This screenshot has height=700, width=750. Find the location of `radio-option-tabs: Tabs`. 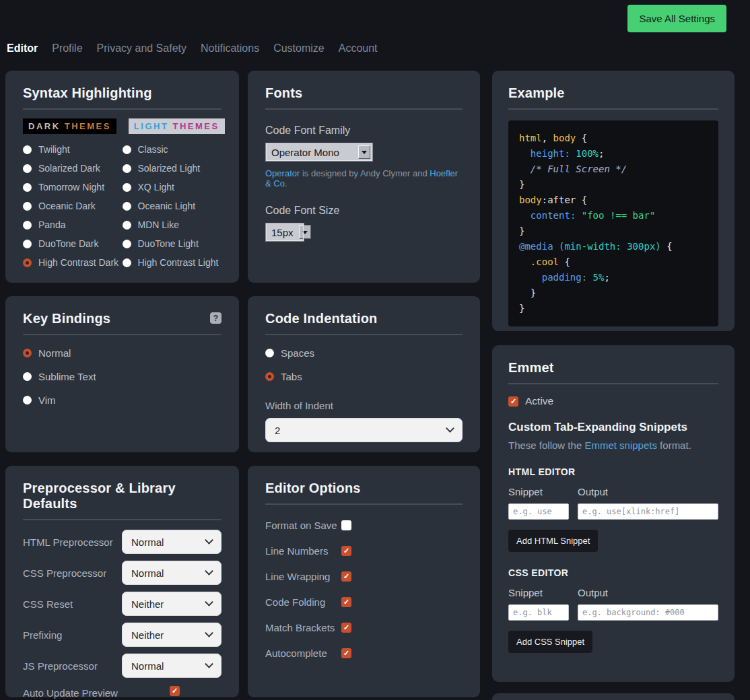

radio-option-tabs: Tabs is located at coordinates (364, 377).